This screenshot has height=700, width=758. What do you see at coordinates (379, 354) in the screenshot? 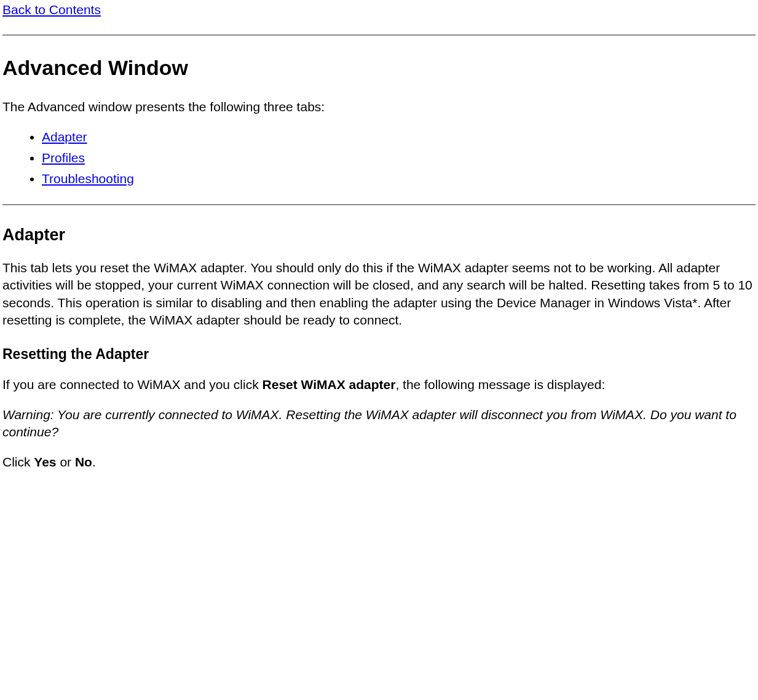
I see `section-heading-resetting: Resetting the Adapter` at bounding box center [379, 354].